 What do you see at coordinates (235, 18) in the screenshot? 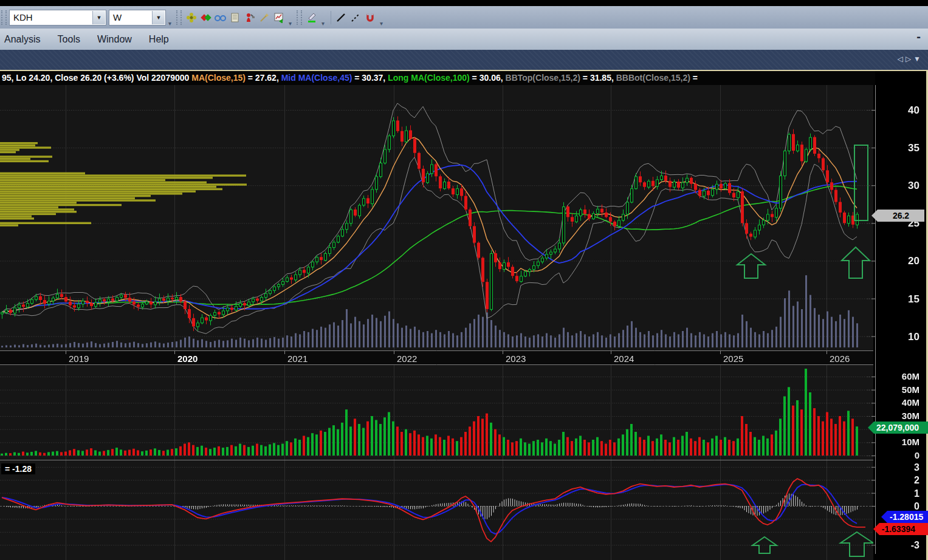
I see `report-icon` at bounding box center [235, 18].